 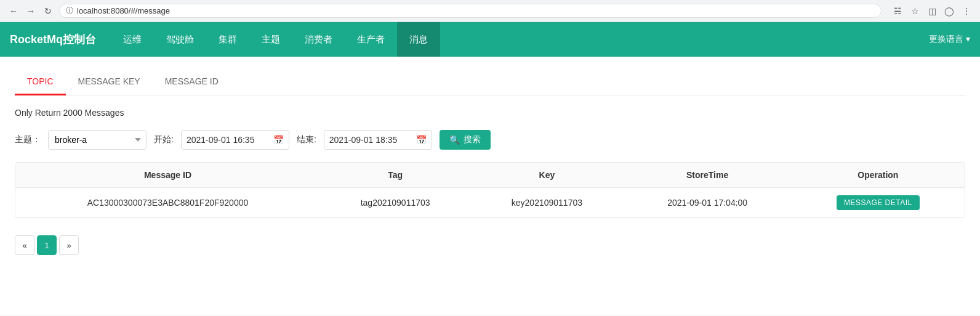 I want to click on url-text: localhost:8080/#/message, so click(x=123, y=11).